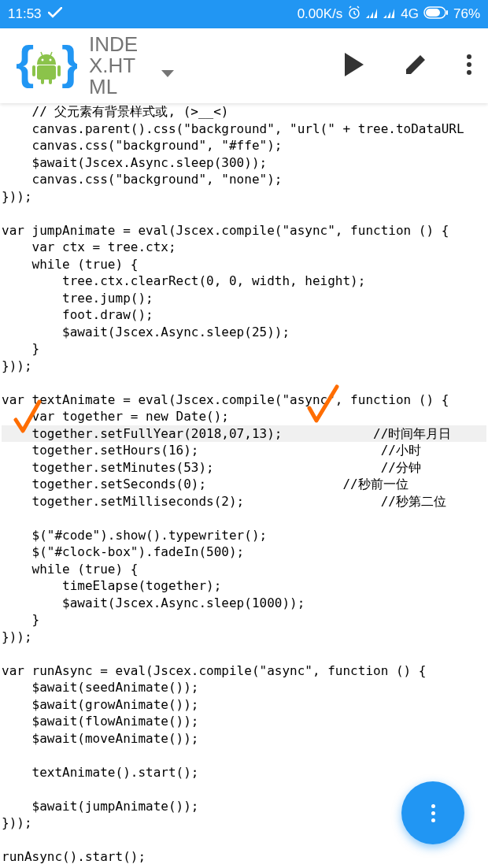  I want to click on code-line: tree.jump();, so click(244, 299).